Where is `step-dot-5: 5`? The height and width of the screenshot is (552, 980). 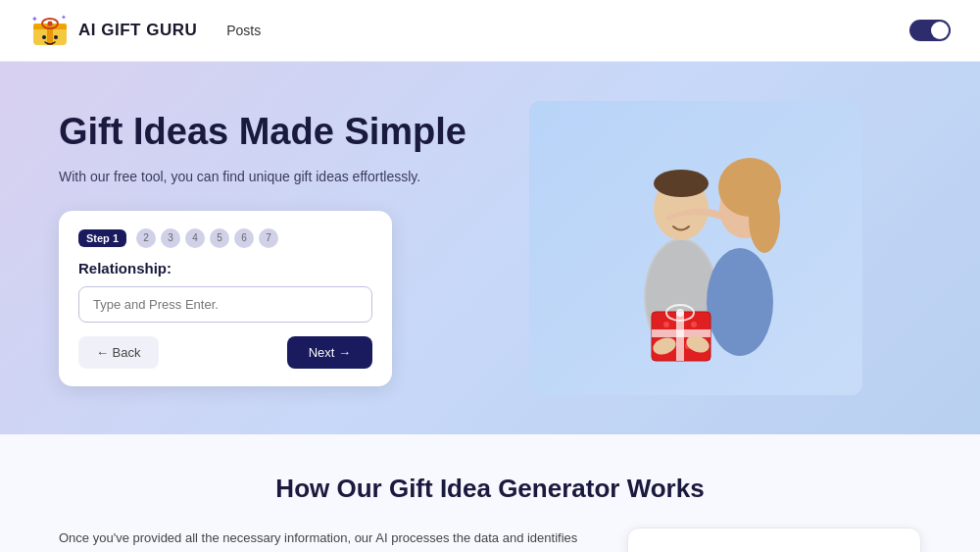
step-dot-5: 5 is located at coordinates (220, 238).